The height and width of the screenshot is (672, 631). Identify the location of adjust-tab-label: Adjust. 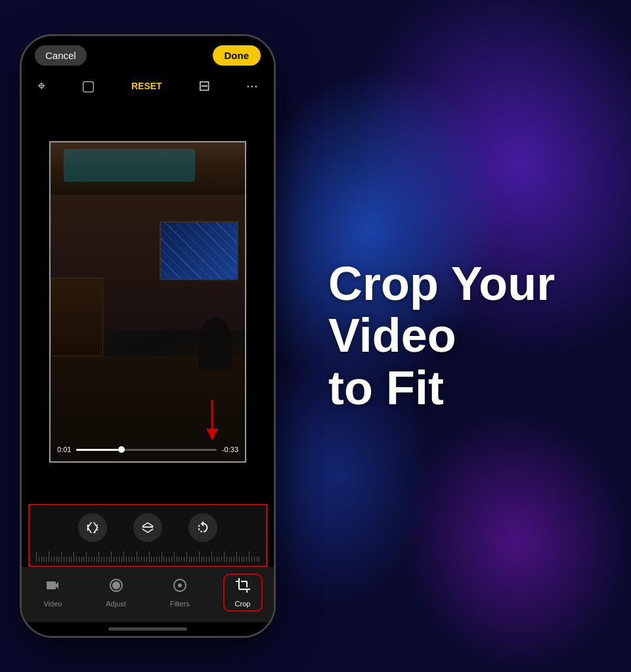
(116, 604).